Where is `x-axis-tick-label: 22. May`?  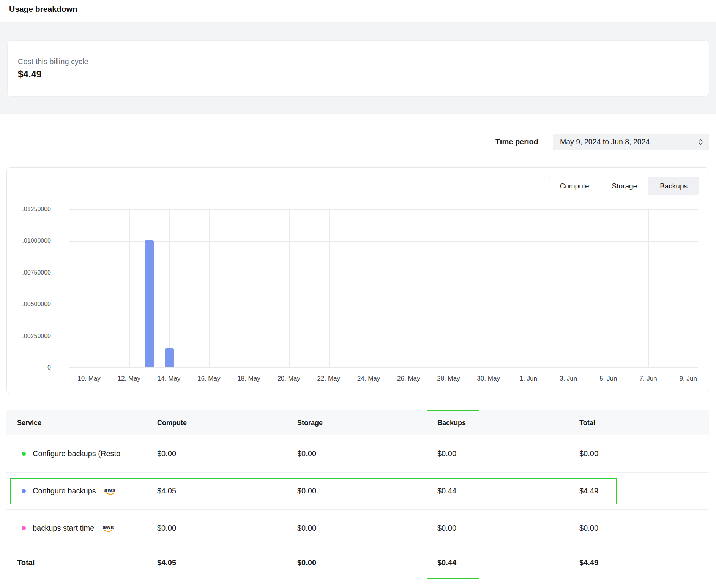
x-axis-tick-label: 22. May is located at coordinates (329, 379).